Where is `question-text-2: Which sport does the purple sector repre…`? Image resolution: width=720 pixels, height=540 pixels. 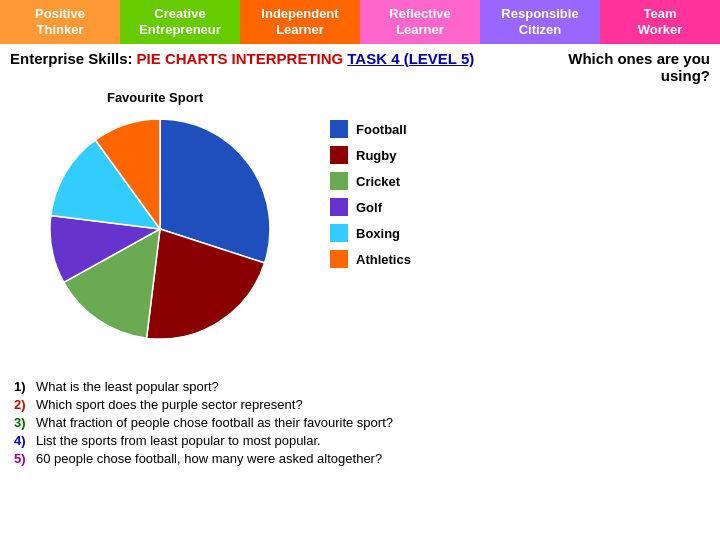 question-text-2: Which sport does the purple sector repre… is located at coordinates (170, 404).